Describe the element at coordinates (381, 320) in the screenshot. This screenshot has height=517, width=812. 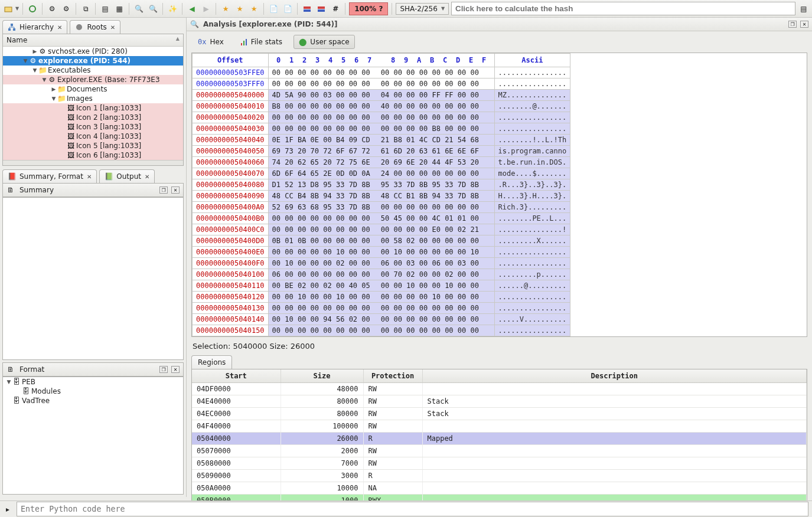
I see `hex-row: 000000000504014000 10 00 00 94 56 02 000…` at that location.